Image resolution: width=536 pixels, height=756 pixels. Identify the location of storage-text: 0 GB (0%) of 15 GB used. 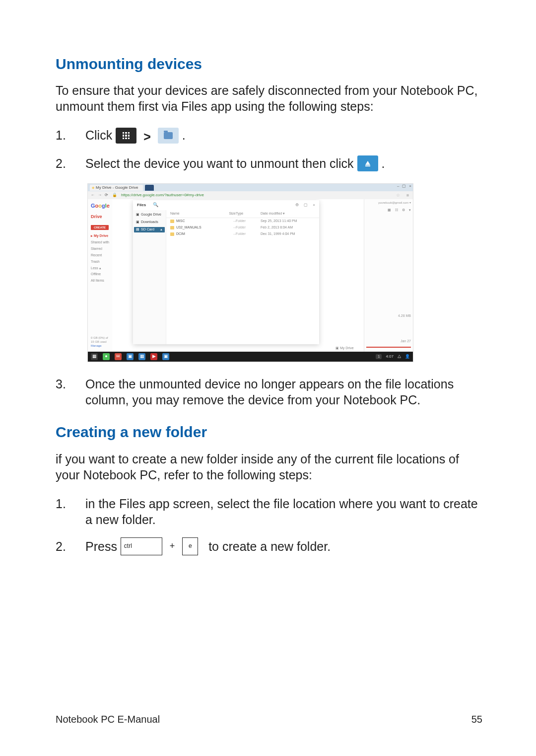
(100, 340).